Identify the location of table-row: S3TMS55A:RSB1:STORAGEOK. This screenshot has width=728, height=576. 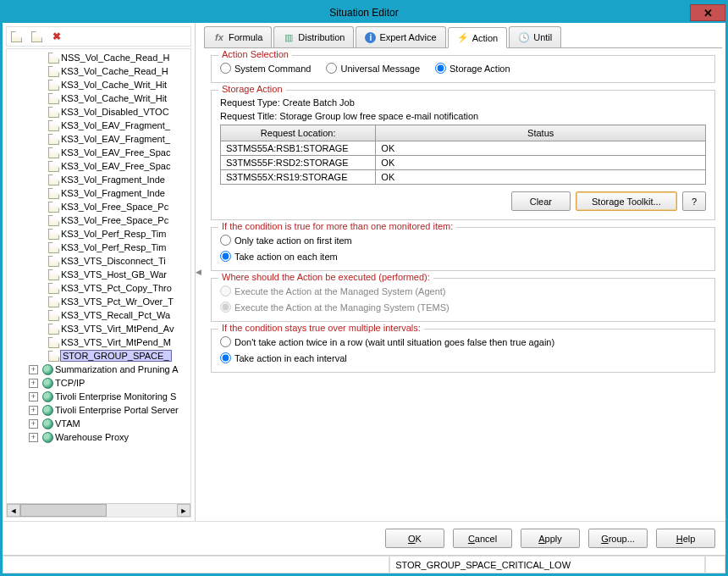
(464, 149).